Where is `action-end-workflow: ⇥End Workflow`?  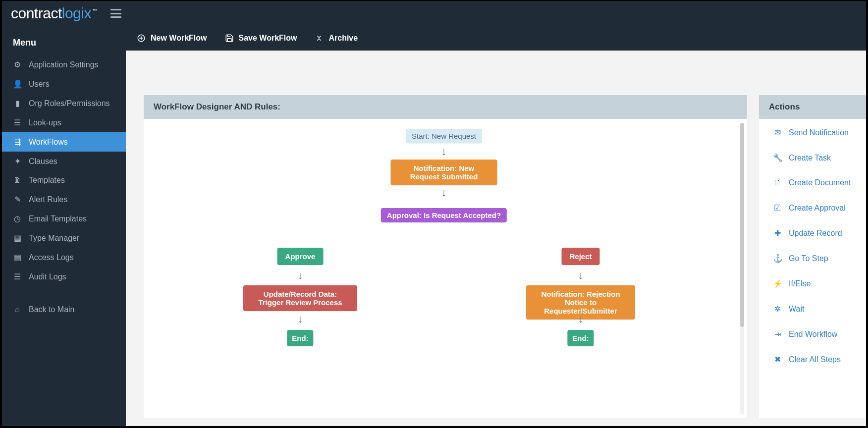
action-end-workflow: ⇥End Workflow is located at coordinates (817, 334).